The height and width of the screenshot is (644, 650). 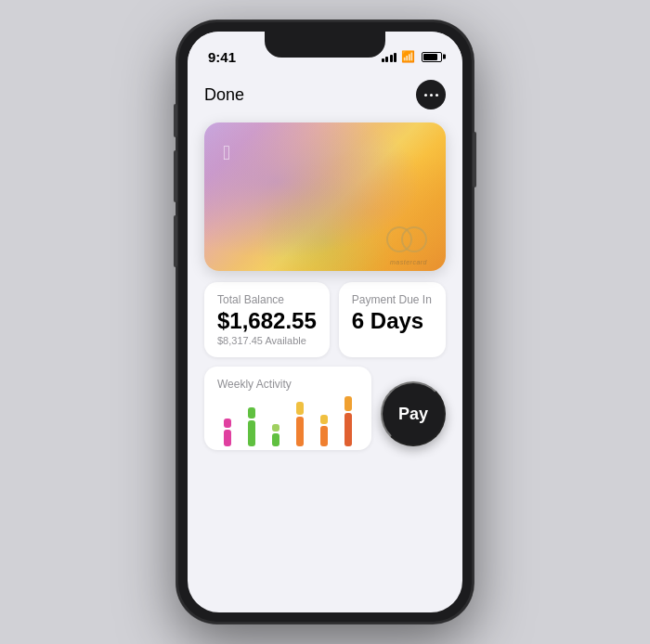 What do you see at coordinates (176, 121) in the screenshot?
I see `volume-up-button` at bounding box center [176, 121].